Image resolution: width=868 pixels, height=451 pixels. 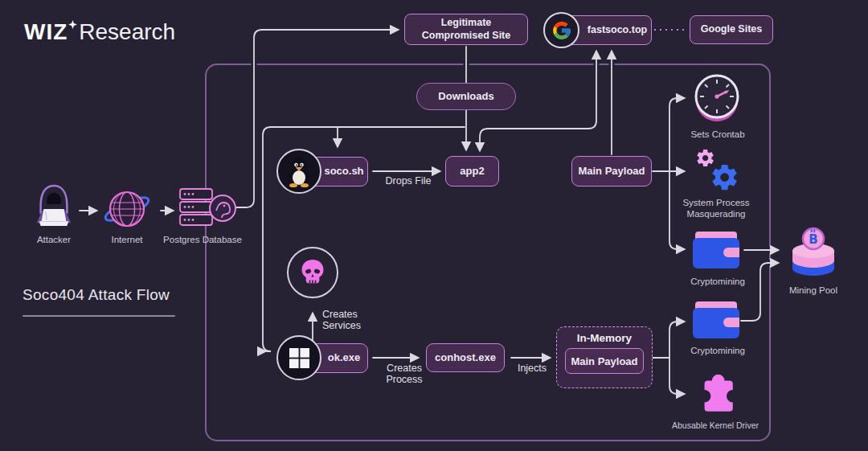 I want to click on injects-label: Injects, so click(x=532, y=368).